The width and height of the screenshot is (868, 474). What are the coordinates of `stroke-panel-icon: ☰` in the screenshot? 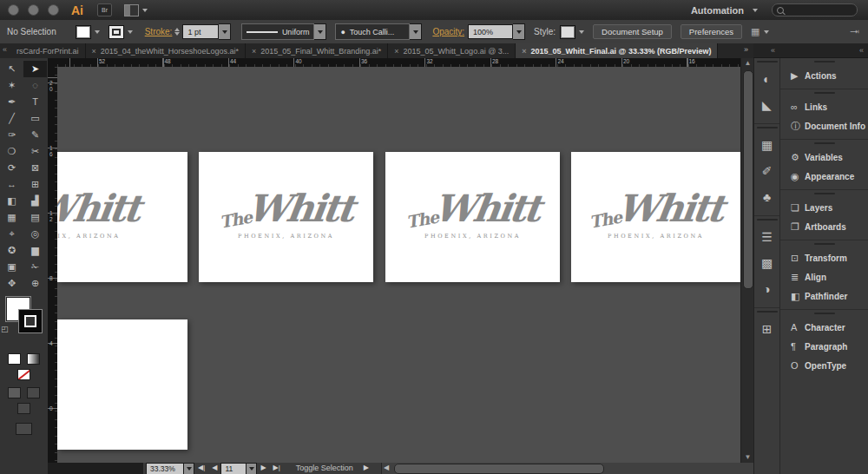 It's located at (767, 237).